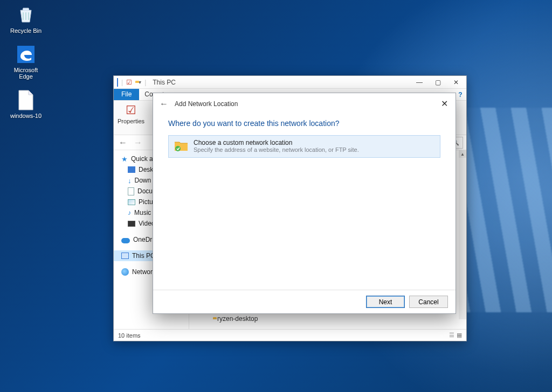 The image size is (552, 392). What do you see at coordinates (26, 61) in the screenshot?
I see `desktop-icons: Recycle Bin Microsoft Edge windows-10` at bounding box center [26, 61].